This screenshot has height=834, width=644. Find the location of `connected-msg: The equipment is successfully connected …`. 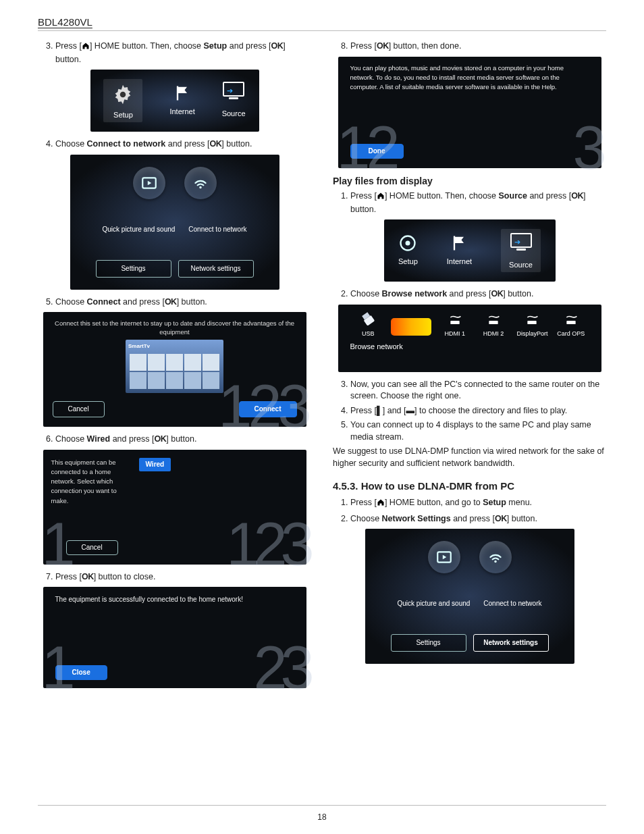

connected-msg: The equipment is successfully connected … is located at coordinates (175, 600).